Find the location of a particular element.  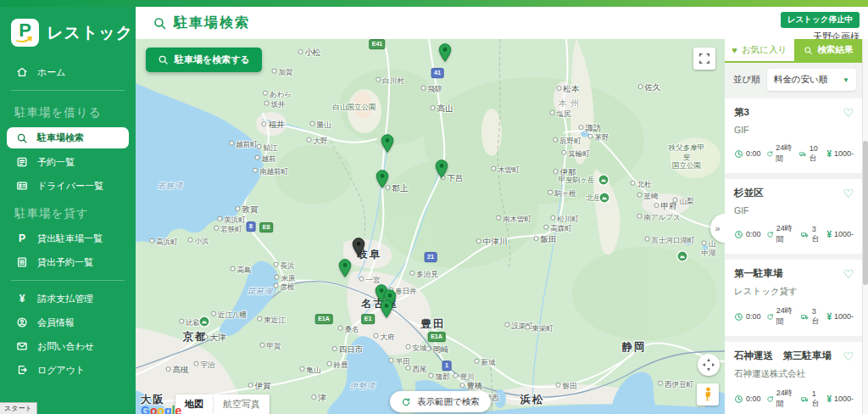

result-card: 第3♡GIF0:0024時間10台¥1000- is located at coordinates (793, 136).